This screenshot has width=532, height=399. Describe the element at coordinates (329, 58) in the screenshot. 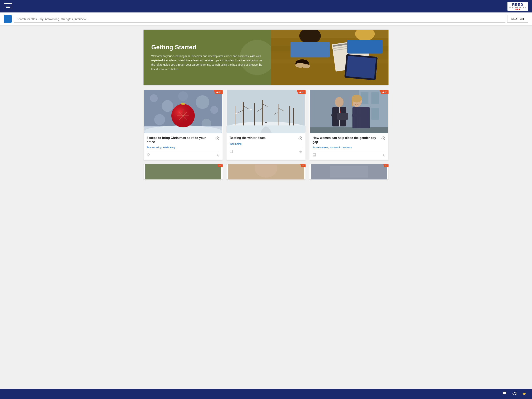

I see `hero-right-image` at that location.